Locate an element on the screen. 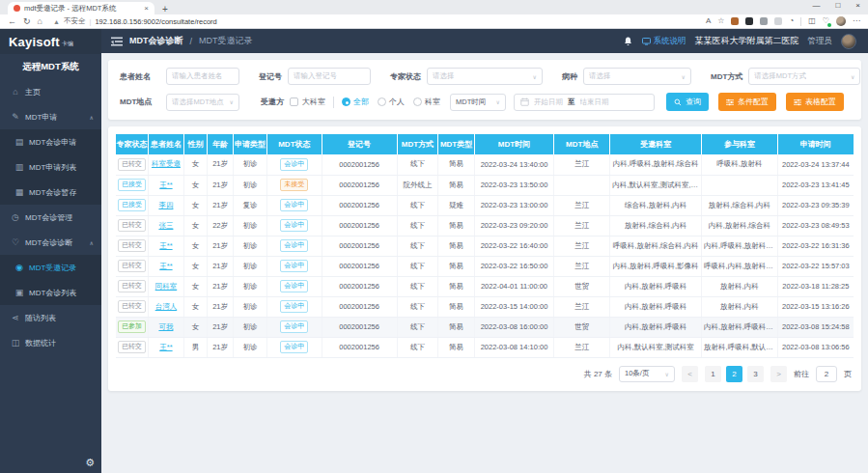 This screenshot has height=473, width=868. cell-expert-status: 已转交 is located at coordinates (132, 266).